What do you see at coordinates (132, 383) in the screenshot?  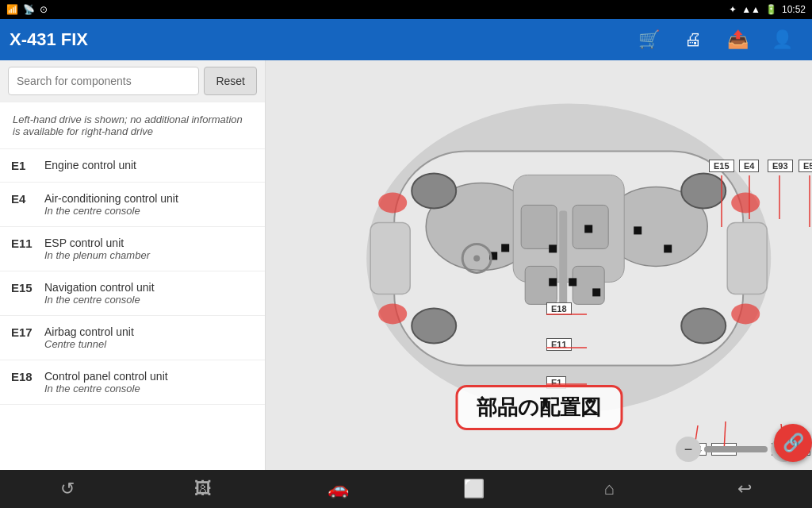 I see `component-item: E18 Control panel control unit In the ce…` at bounding box center [132, 383].